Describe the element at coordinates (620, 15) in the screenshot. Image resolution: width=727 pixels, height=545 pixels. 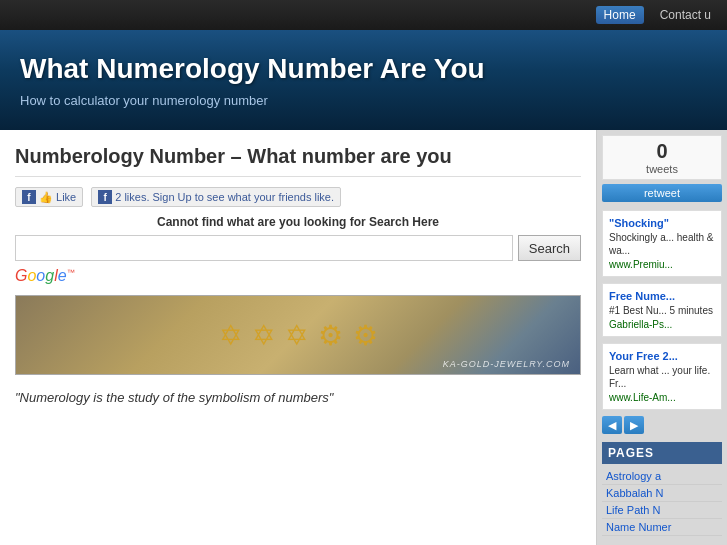
I see `nav-home: Home` at that location.